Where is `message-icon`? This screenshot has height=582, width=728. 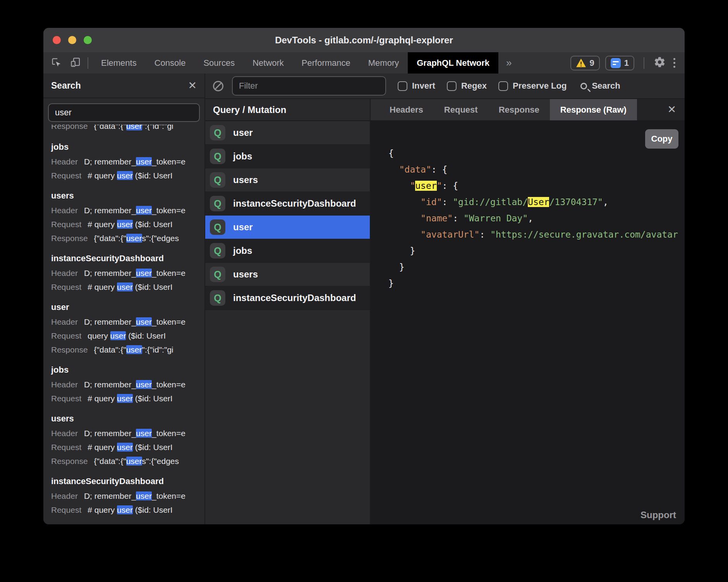
message-icon is located at coordinates (616, 63).